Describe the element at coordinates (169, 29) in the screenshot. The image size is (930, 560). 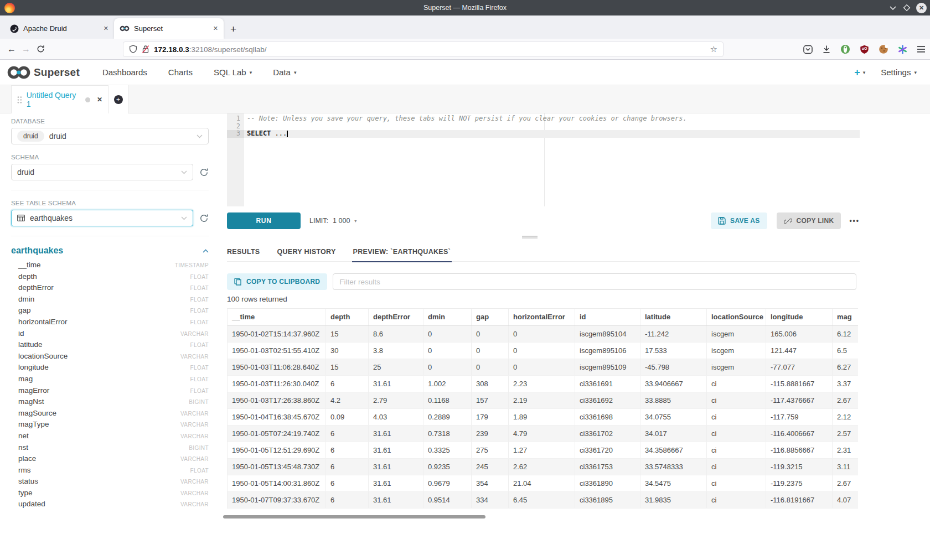
I see `browser-tab-superset: Superset ✕` at that location.